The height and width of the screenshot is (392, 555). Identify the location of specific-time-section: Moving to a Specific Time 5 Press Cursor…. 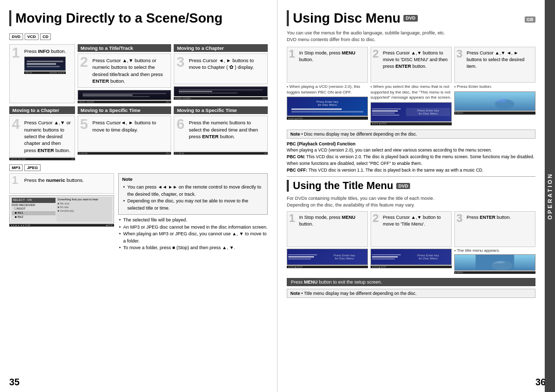
(124, 133).